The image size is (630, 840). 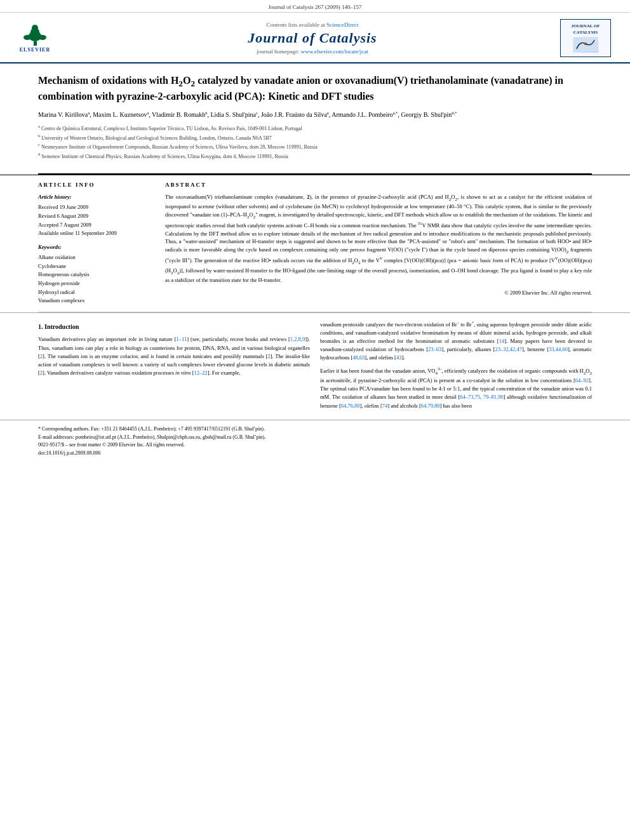 I want to click on sciencedirect-prefix: Contents lists available at, so click(x=297, y=25).